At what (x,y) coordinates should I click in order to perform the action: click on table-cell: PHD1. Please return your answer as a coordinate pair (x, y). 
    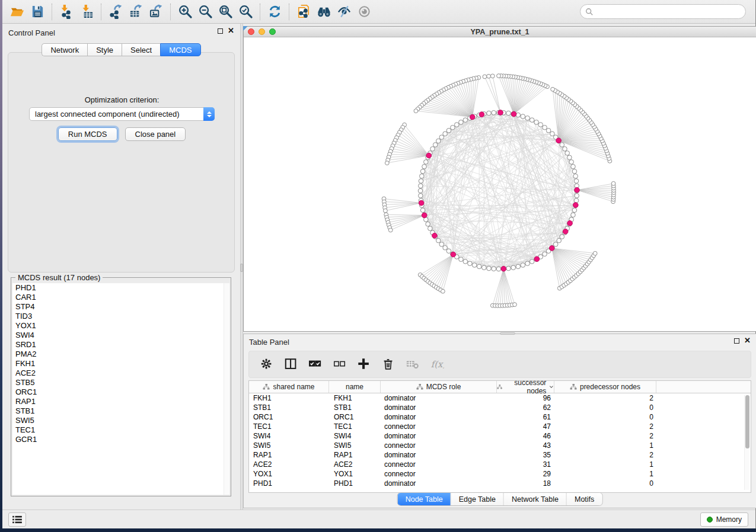
    Looking at the image, I should click on (289, 483).